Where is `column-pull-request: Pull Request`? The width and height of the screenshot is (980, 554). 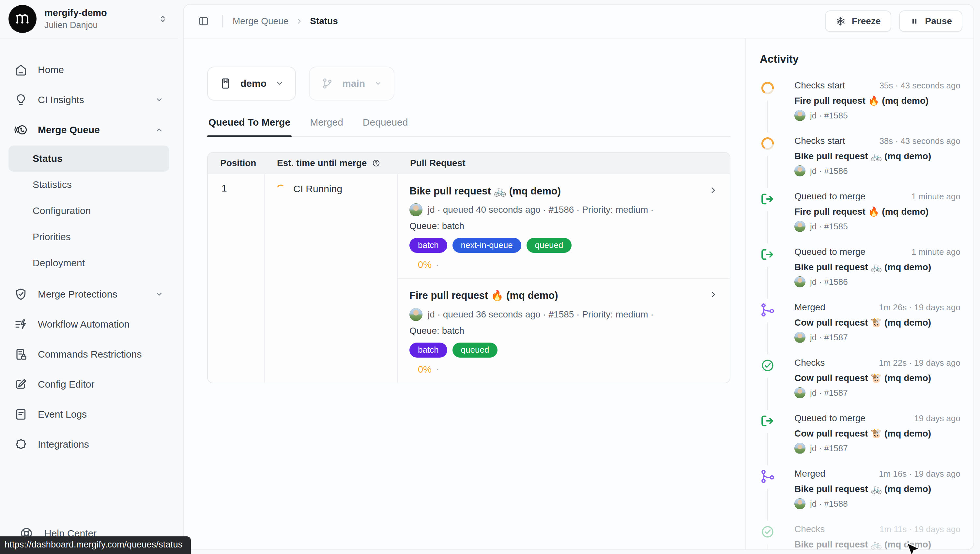
column-pull-request: Pull Request is located at coordinates (564, 163).